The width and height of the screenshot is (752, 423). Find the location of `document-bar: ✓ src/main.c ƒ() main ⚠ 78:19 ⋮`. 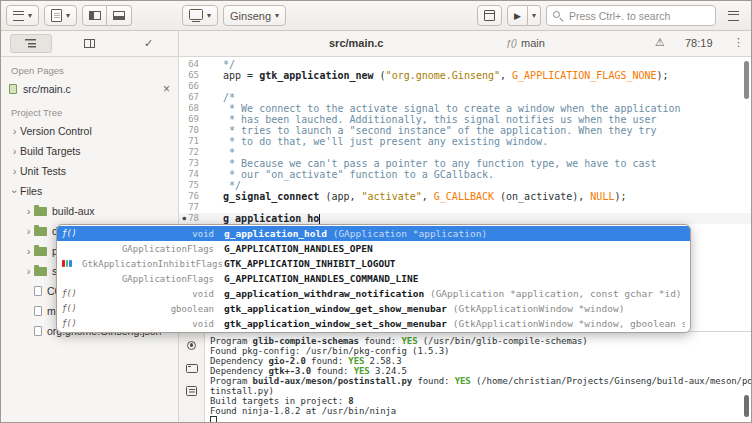

document-bar: ✓ src/main.c ƒ() main ⚠ 78:19 ⋮ is located at coordinates (376, 44).